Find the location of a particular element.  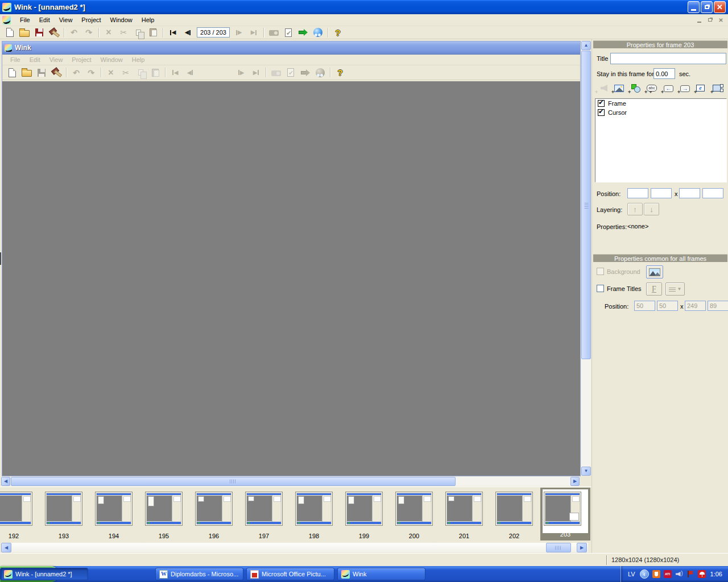

next-frame-button: ▶ is located at coordinates (239, 33).